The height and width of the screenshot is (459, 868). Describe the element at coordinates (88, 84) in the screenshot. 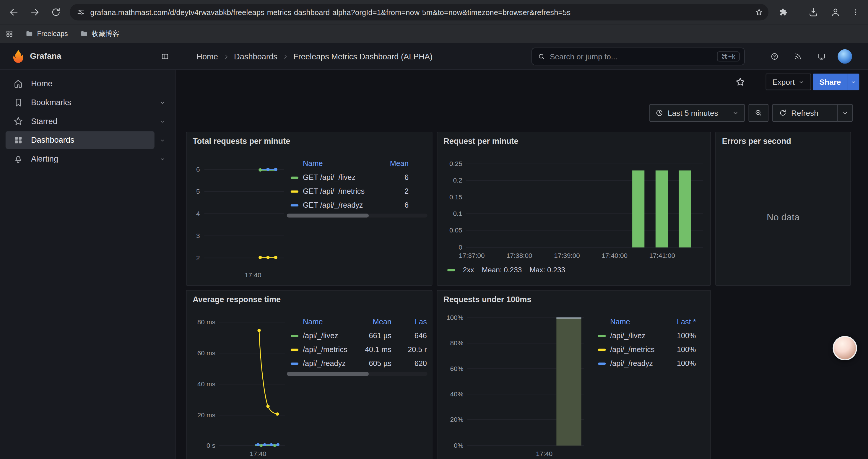

I see `sidebar-link-home: Home` at that location.